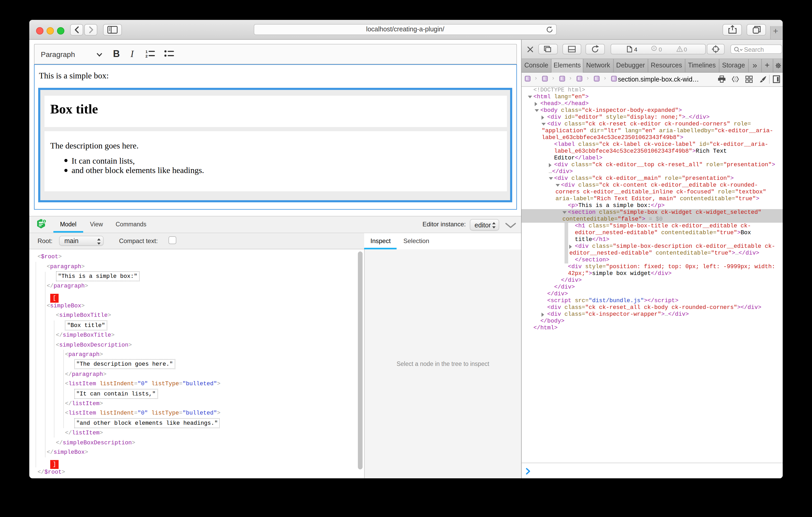  I want to click on svg-text: 5, so click(44, 221).